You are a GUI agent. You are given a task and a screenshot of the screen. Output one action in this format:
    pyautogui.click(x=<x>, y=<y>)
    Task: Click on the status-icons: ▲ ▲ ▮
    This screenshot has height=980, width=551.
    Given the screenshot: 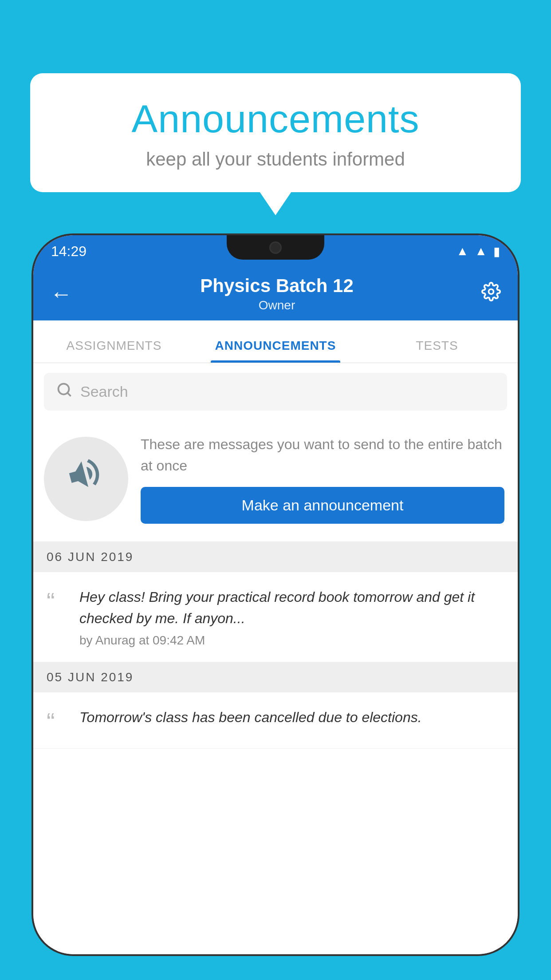 What is the action you would take?
    pyautogui.click(x=478, y=251)
    